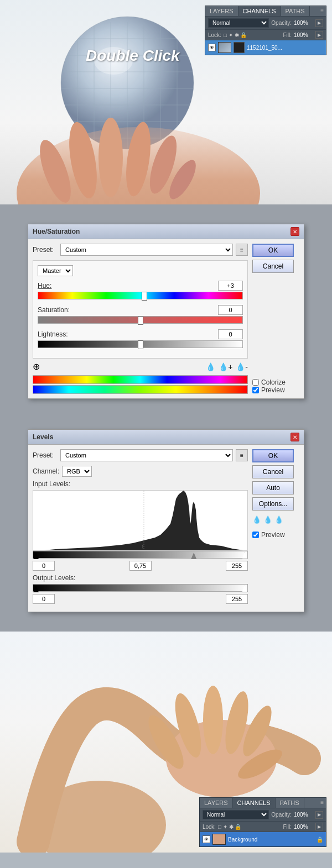 This screenshot has width=332, height=868. Describe the element at coordinates (322, 803) in the screenshot. I see `panel-menu-icon-bottom: ≡` at that location.